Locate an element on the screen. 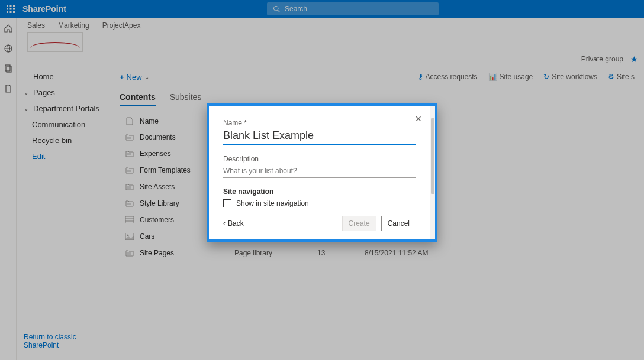 The image size is (644, 360). site-navigation-label: Site navigation is located at coordinates (320, 192).